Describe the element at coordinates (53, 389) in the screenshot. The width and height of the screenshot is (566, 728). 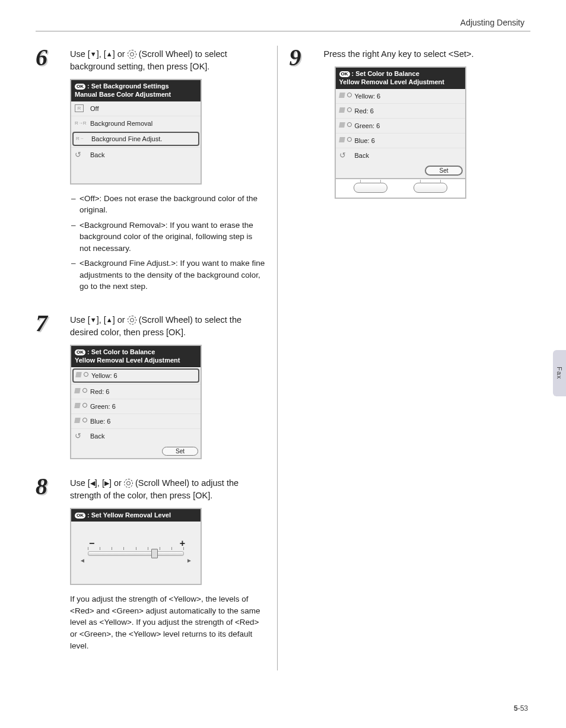
I see `step-number: 7` at that location.